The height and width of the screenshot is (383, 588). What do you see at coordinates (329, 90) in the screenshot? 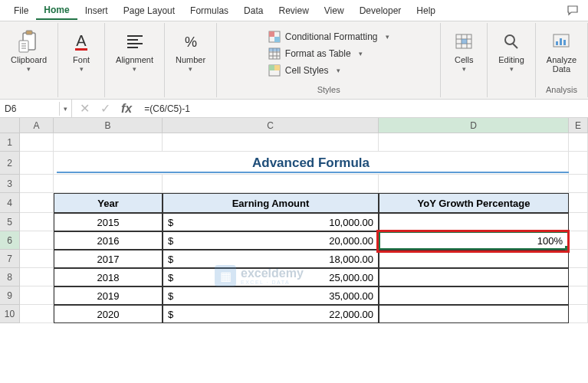
I see `styles-group-label: Styles` at bounding box center [329, 90].